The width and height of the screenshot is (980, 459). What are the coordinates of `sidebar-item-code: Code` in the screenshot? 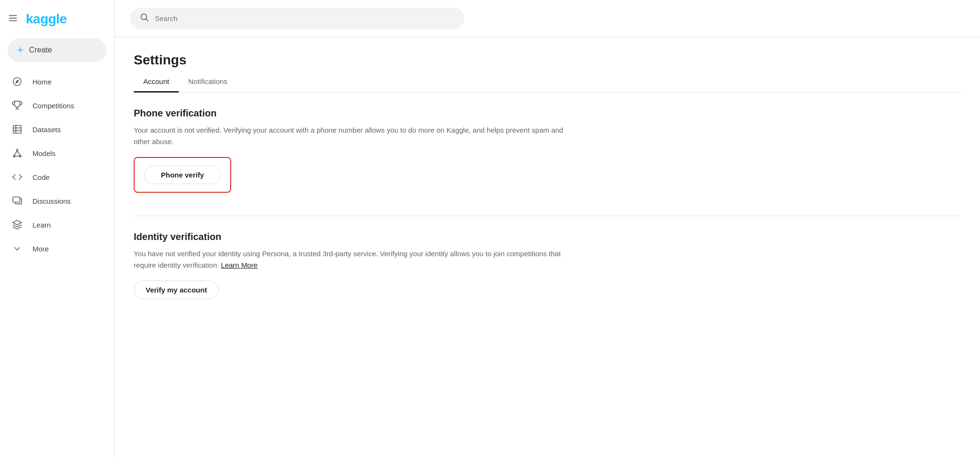 It's located at (54, 177).